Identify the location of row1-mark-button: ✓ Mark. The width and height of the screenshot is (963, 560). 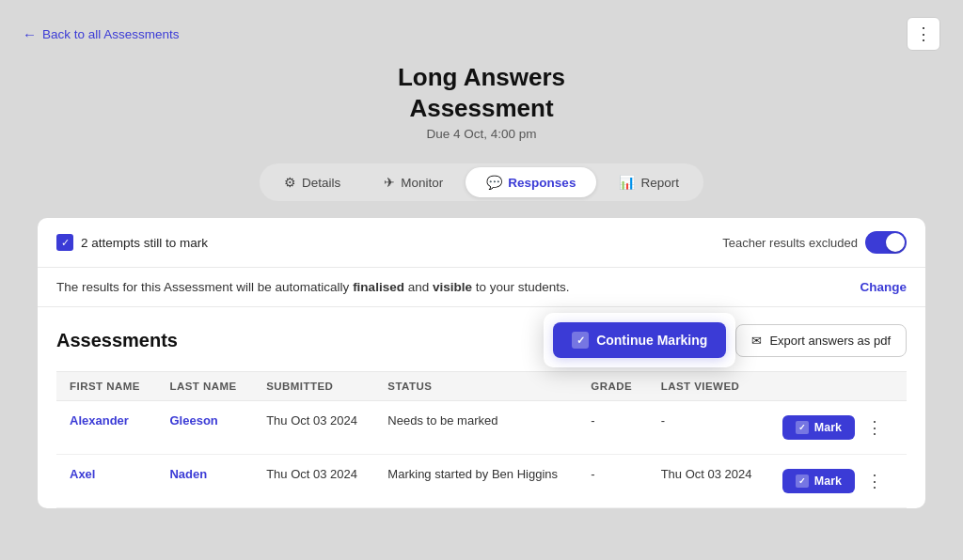
(818, 428).